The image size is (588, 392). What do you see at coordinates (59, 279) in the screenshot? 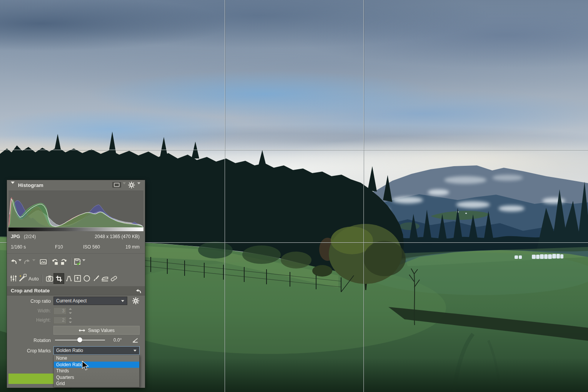
I see `crop-icon` at bounding box center [59, 279].